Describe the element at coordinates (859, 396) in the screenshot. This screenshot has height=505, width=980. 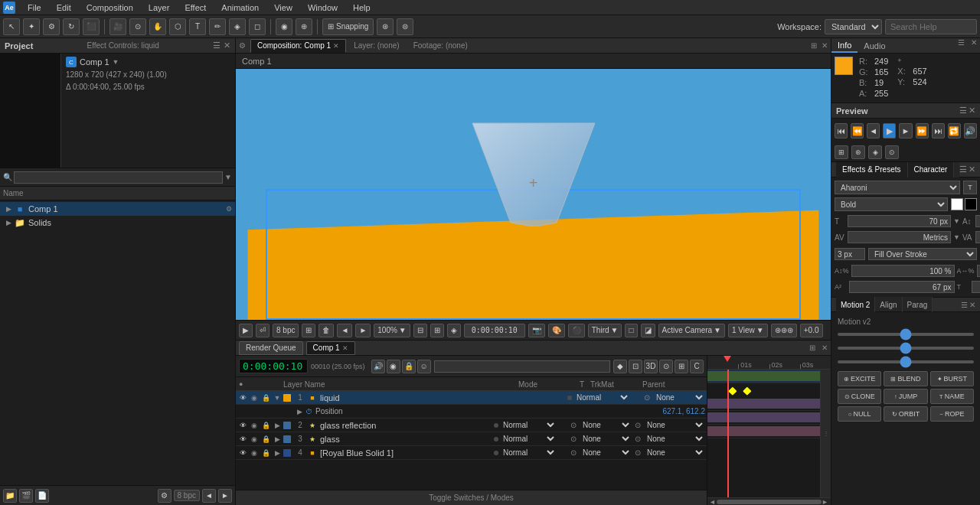
I see `clone-btn: ⊙ CLONE` at that location.